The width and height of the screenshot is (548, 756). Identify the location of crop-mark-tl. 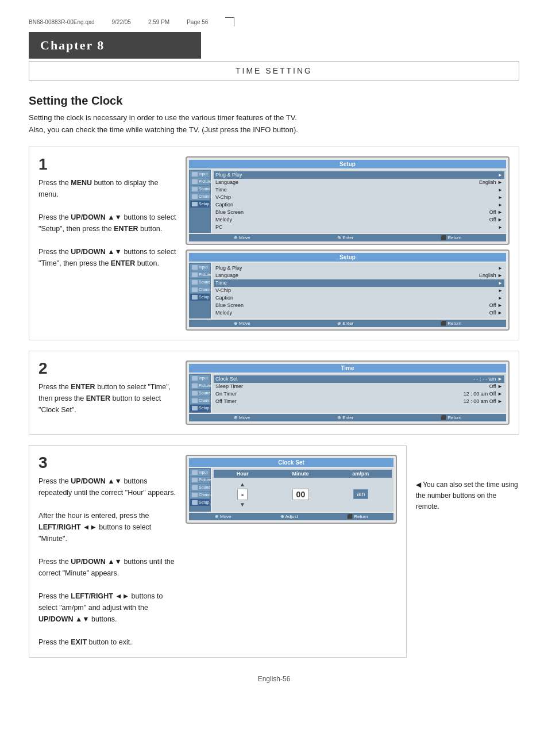
(230, 22).